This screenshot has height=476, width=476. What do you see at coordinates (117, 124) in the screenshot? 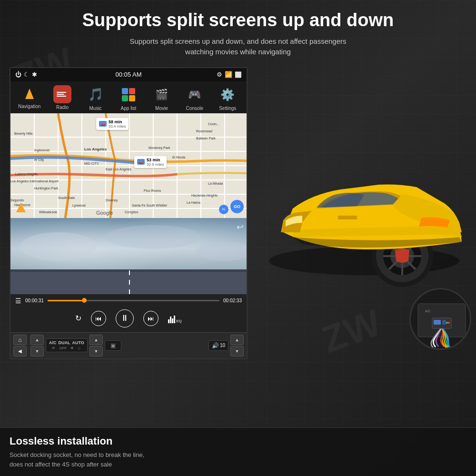
I see `route-info-1: 58 min 33.4 miles` at bounding box center [117, 124].